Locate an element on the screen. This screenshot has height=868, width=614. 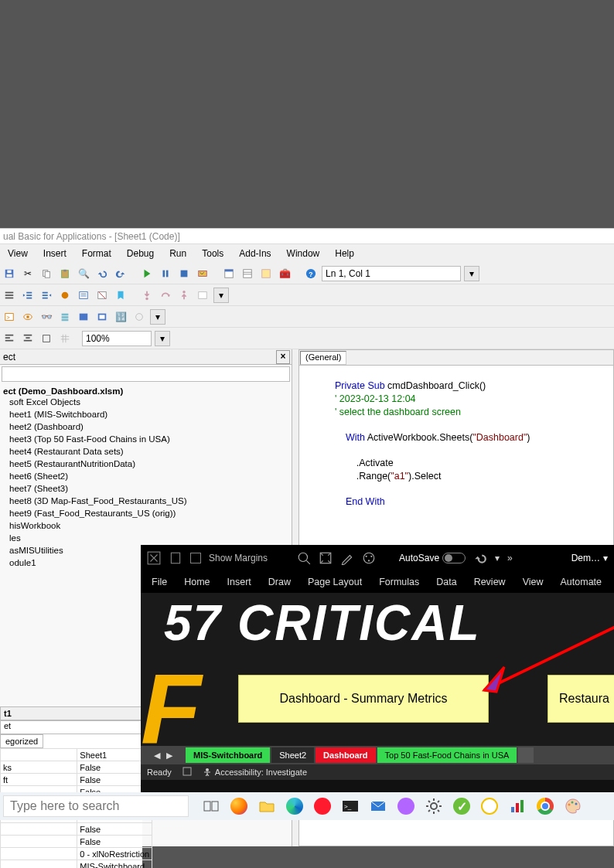
center-icon is located at coordinates (28, 339).